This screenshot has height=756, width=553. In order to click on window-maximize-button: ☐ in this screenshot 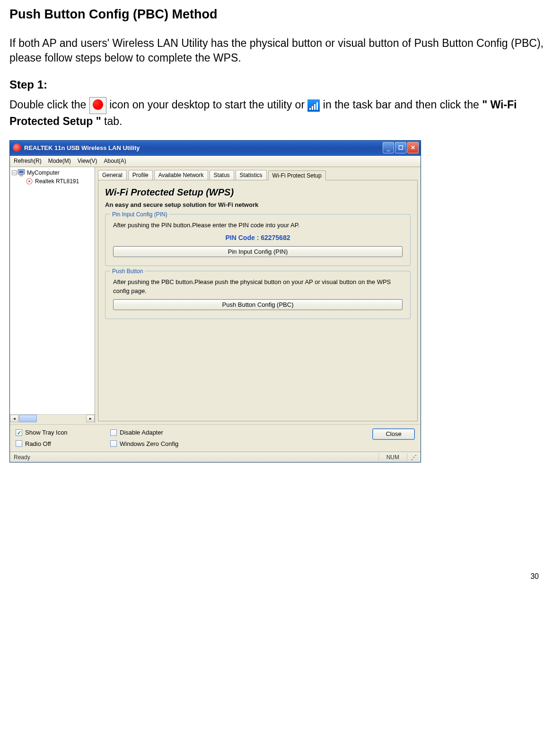, I will do `click(401, 148)`.